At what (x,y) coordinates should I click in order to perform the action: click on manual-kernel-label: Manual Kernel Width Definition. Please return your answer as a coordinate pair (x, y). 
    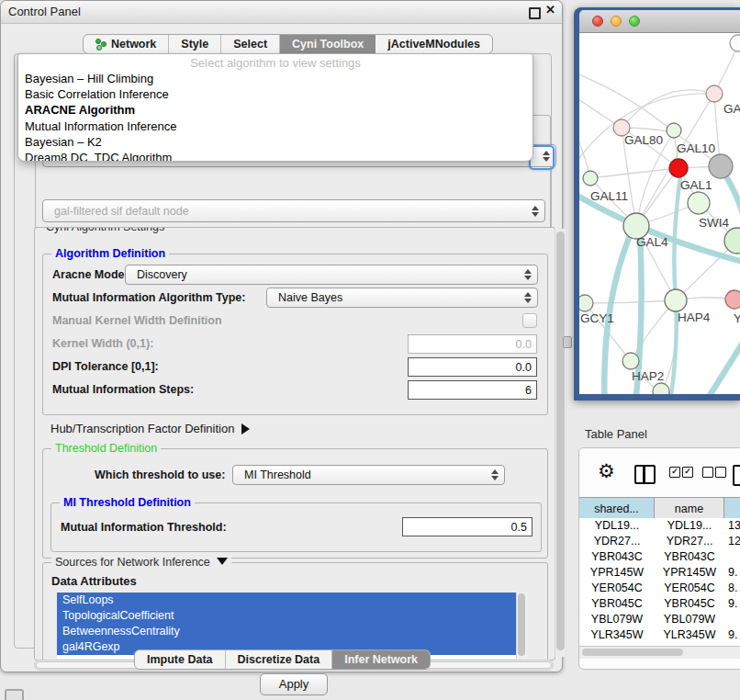
    Looking at the image, I should click on (138, 321).